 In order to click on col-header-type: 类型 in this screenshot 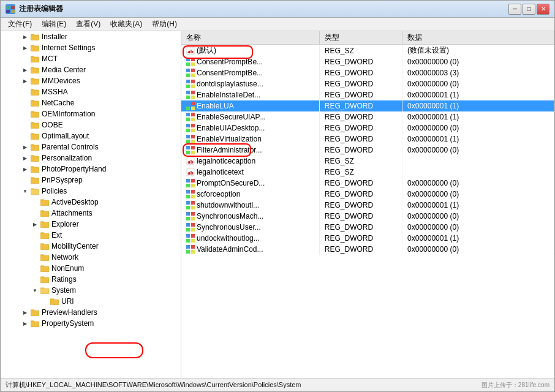, I will do `click(360, 38)`.